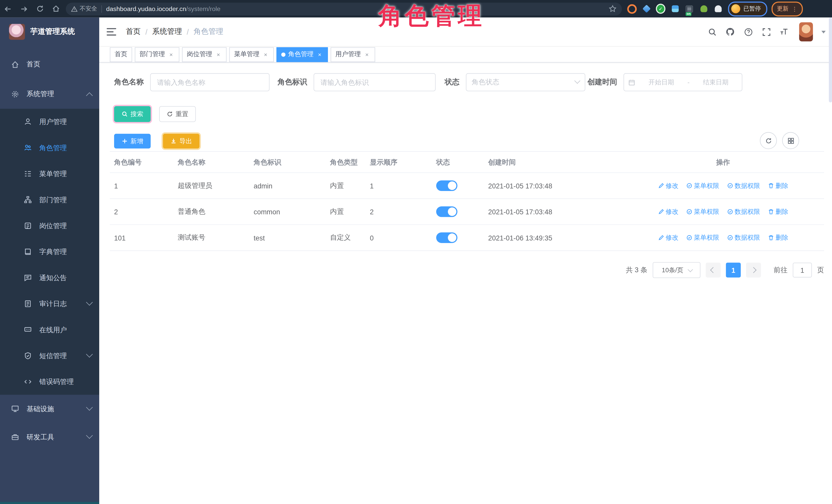 This screenshot has width=832, height=504. Describe the element at coordinates (210, 82) in the screenshot. I see `role-name-input` at that location.